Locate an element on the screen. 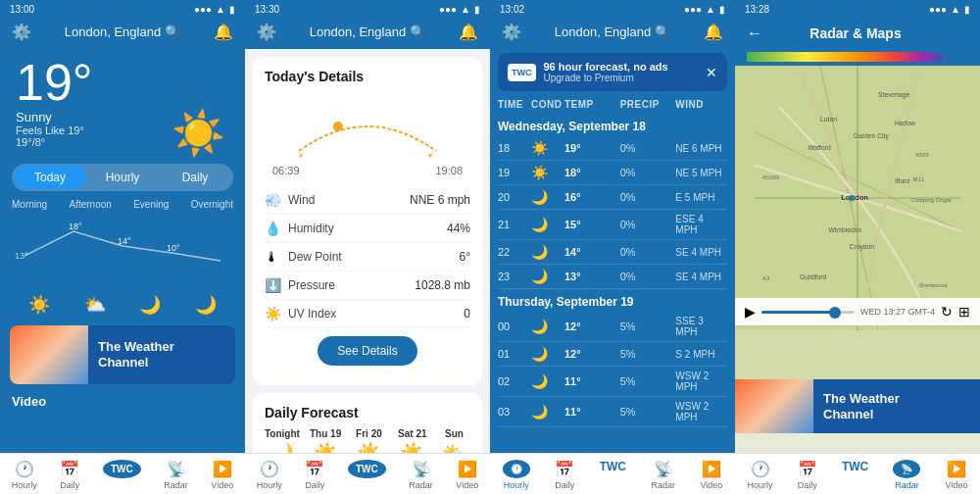 The image size is (980, 494). nav-video-2: ▶️ Video is located at coordinates (466, 474).